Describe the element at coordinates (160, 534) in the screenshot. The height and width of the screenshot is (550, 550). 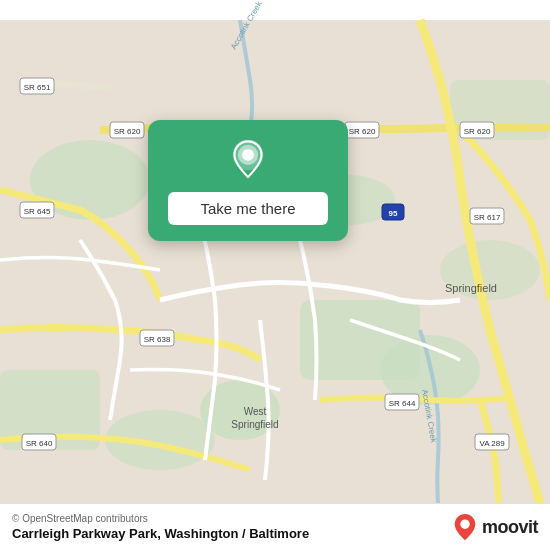
I see `location-label: Carrleigh Parkway Park, Washington / Bal…` at that location.